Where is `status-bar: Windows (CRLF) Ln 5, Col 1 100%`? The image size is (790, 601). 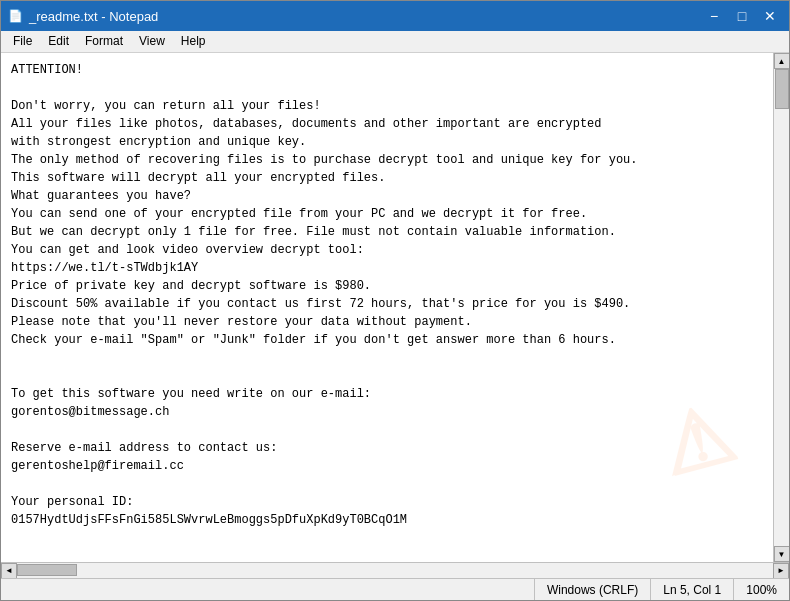
status-bar: Windows (CRLF) Ln 5, Col 1 100% is located at coordinates (395, 589).